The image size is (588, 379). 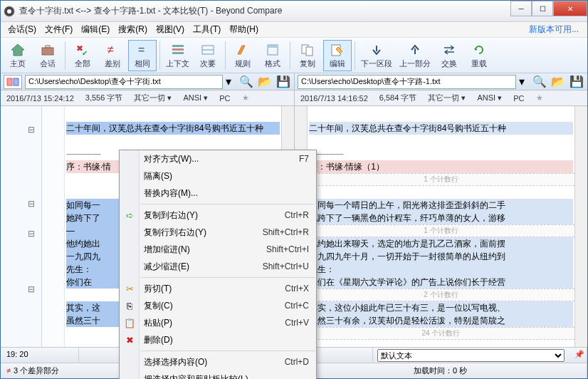 What do you see at coordinates (581, 235) in the screenshot?
I see `scrollbar` at bounding box center [581, 235].